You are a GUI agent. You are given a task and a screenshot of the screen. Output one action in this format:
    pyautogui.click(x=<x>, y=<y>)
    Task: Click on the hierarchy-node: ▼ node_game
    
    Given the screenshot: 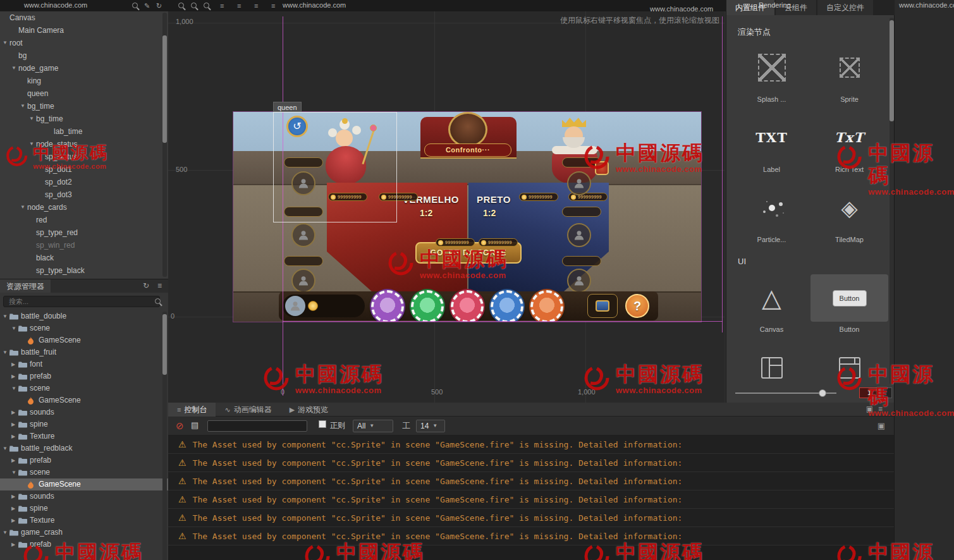 What is the action you would take?
    pyautogui.click(x=84, y=68)
    